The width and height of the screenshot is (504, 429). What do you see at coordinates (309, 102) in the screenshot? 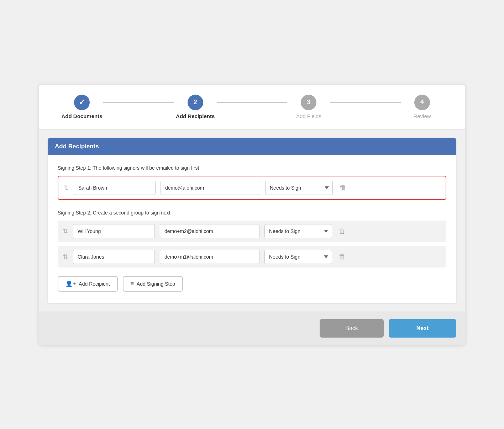
I see `step-circle-3: 3` at bounding box center [309, 102].